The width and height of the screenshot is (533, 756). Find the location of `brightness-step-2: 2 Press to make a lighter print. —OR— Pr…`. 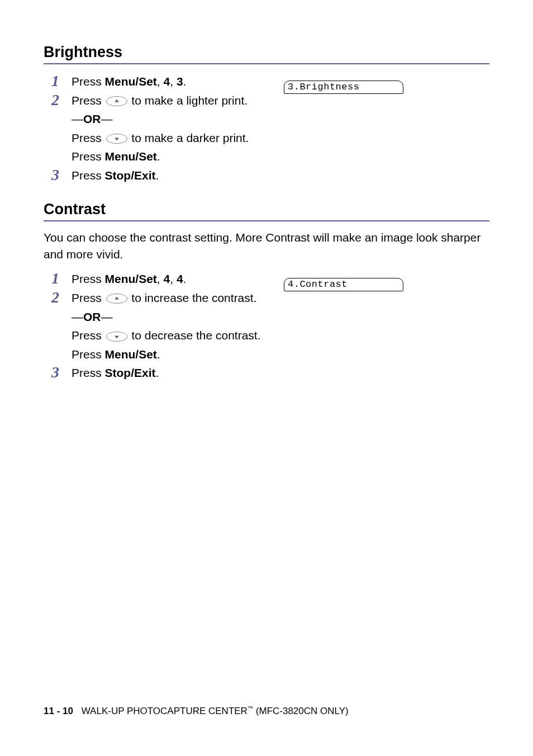

brightness-step-2: 2 Press to make a lighter print. —OR— Pr… is located at coordinates (270, 129).